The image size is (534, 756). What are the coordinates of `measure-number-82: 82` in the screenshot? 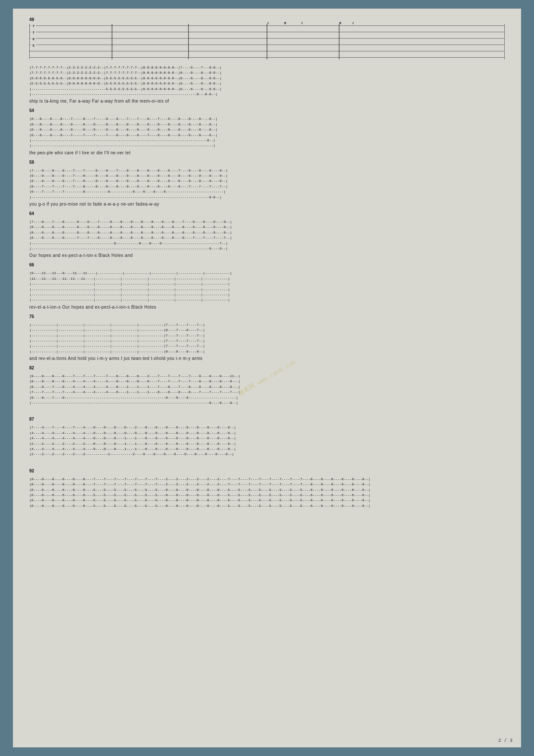 It's located at (267, 368).